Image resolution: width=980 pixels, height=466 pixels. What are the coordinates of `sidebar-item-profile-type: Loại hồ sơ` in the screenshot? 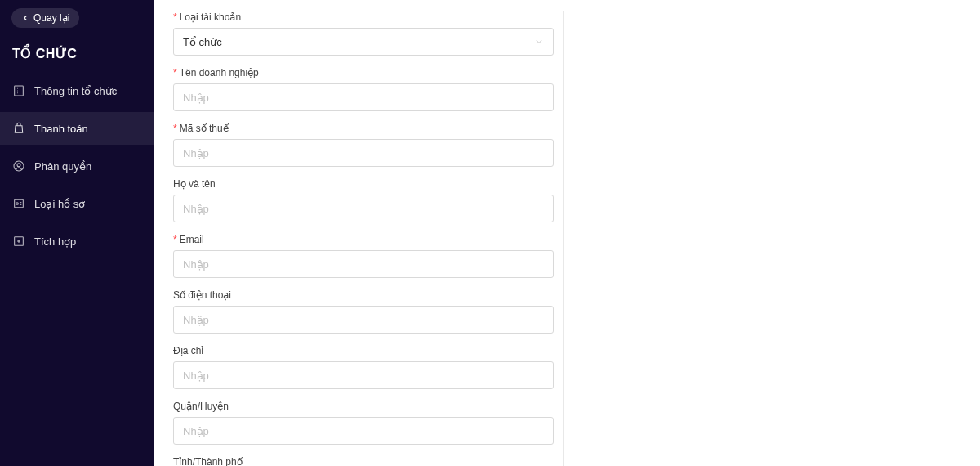 It's located at (77, 204).